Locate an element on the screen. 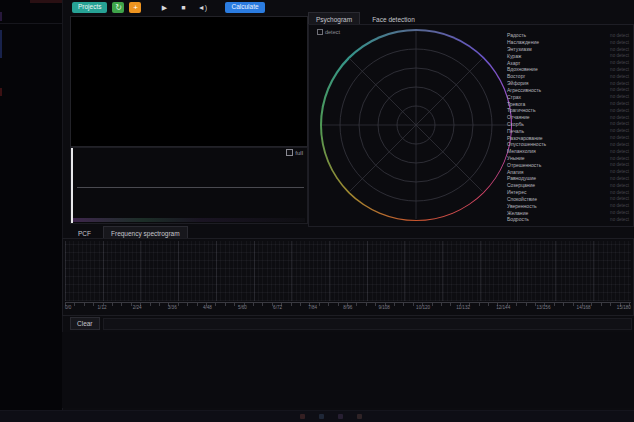 The width and height of the screenshot is (634, 422). projects-button: Projects is located at coordinates (90, 8).